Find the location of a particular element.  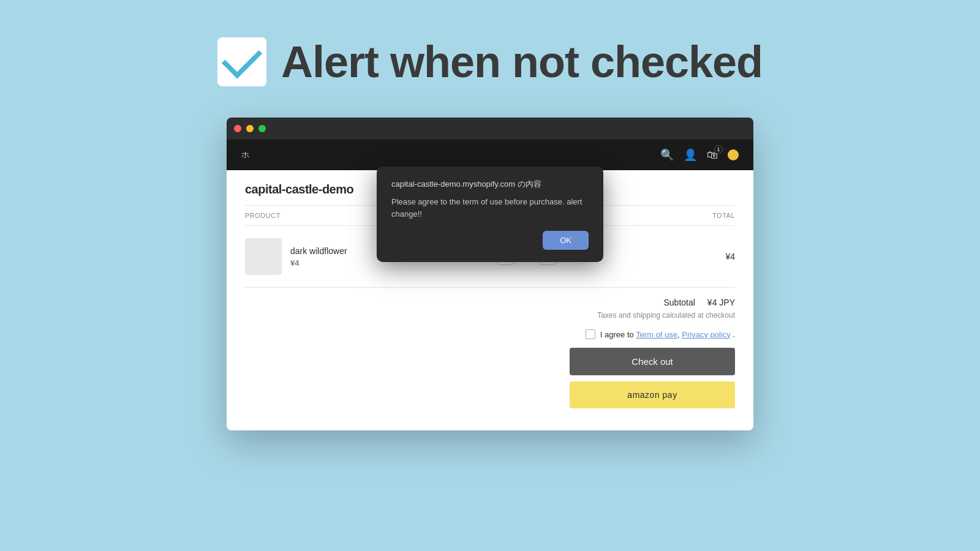

alert-message: Please agree to the term of use before p… is located at coordinates (490, 208).